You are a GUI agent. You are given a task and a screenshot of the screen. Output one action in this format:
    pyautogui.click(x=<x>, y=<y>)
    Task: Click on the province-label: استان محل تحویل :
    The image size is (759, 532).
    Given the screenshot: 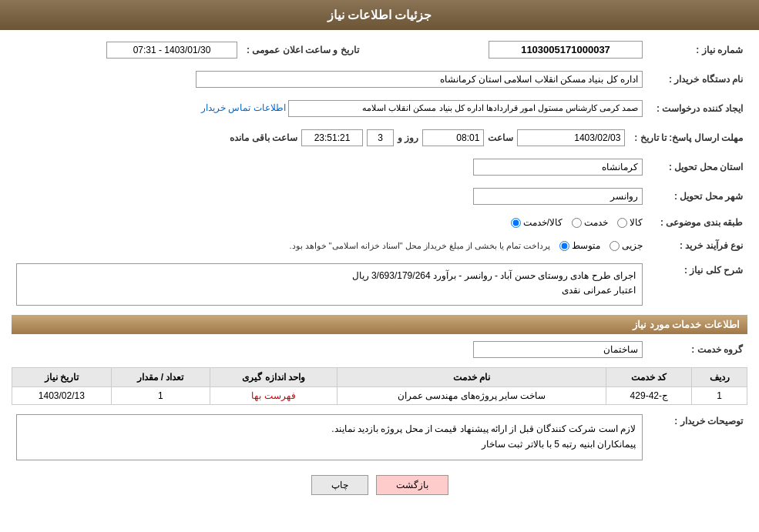 What is the action you would take?
    pyautogui.click(x=697, y=167)
    